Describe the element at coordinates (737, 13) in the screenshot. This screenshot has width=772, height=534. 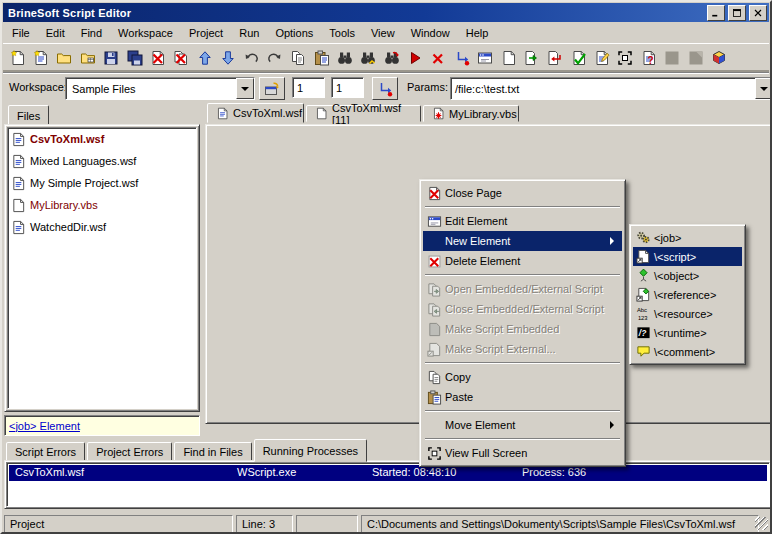
I see `maximize-button` at that location.